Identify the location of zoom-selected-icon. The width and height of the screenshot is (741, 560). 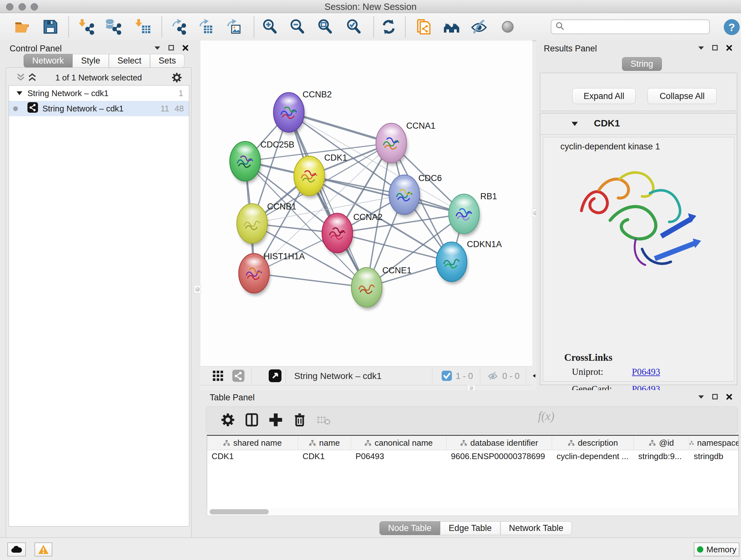
(354, 27).